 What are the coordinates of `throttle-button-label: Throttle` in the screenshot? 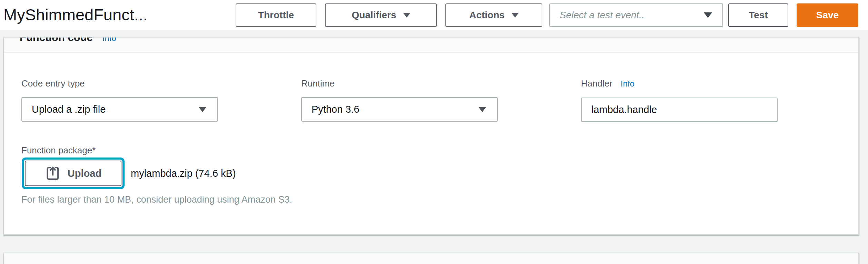 It's located at (276, 15).